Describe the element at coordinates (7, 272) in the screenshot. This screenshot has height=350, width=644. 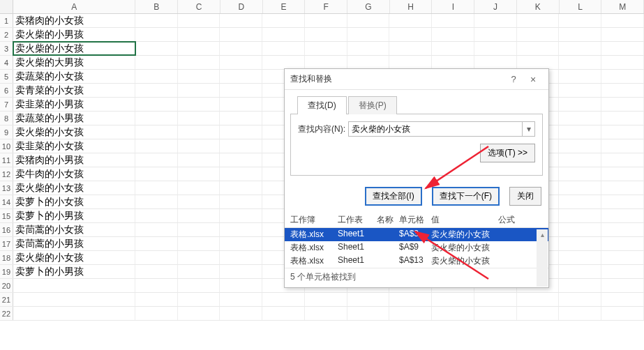
I see `row-header: 19` at that location.